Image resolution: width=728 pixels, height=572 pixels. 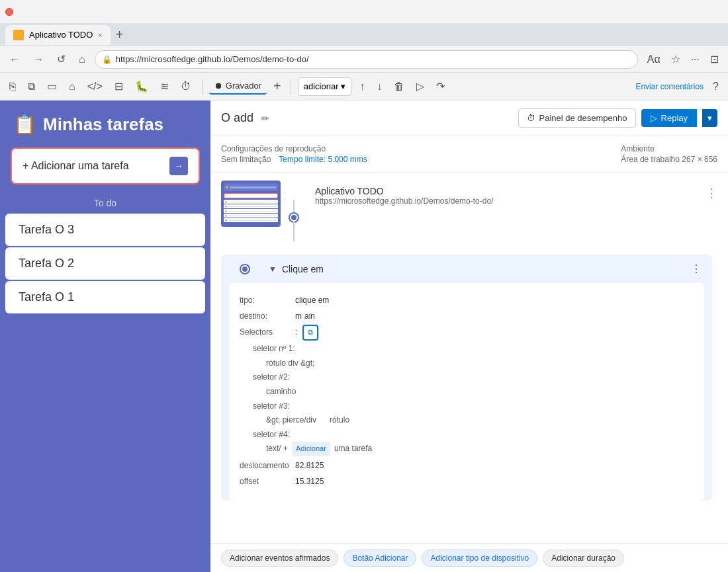 I want to click on seletor3-val2: rótulo, so click(x=340, y=420).